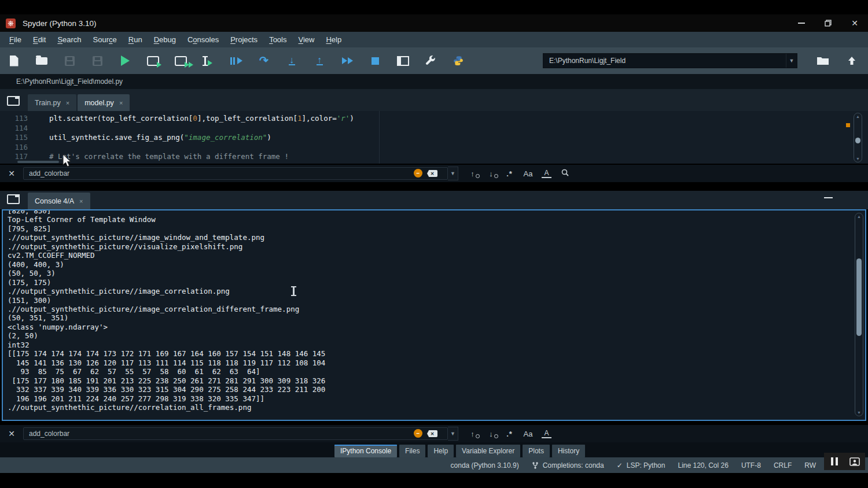 The width and height of the screenshot is (868, 488). What do you see at coordinates (823, 61) in the screenshot?
I see `browse-working-directory-button` at bounding box center [823, 61].